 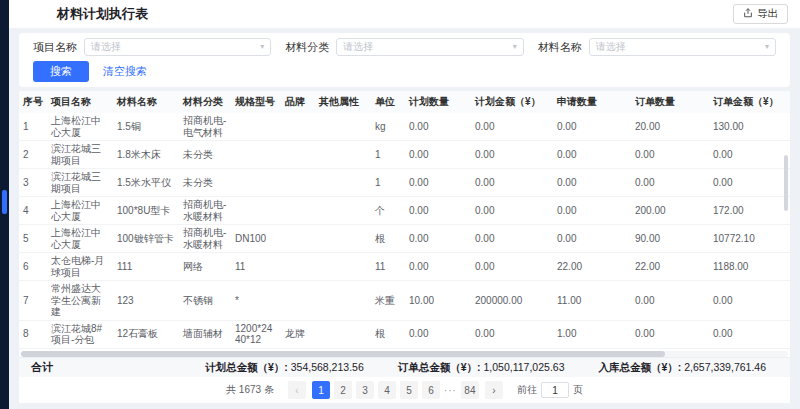 What do you see at coordinates (4, 202) in the screenshot?
I see `sidebar-expand-handle` at bounding box center [4, 202].